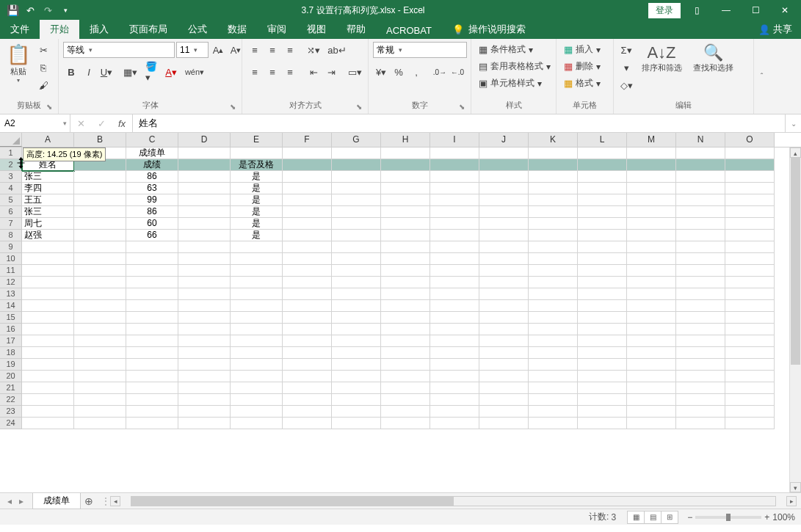 The image size is (801, 532). Describe the element at coordinates (43, 50) in the screenshot. I see `cut-icon: ✂` at that location.